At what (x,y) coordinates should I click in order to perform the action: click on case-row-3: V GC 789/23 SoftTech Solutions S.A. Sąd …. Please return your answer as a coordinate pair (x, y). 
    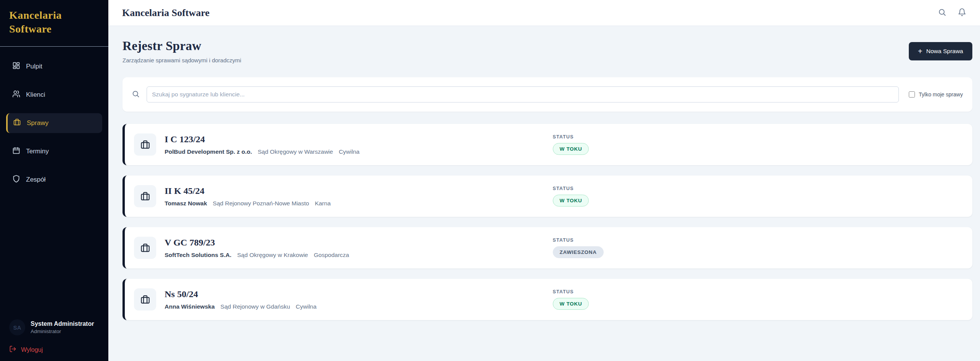
    Looking at the image, I should click on (547, 248).